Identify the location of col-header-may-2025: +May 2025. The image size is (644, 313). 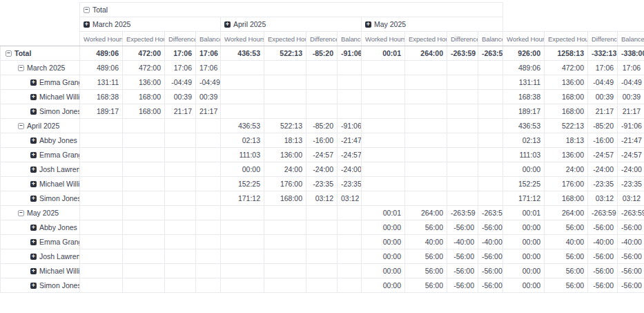
(432, 25).